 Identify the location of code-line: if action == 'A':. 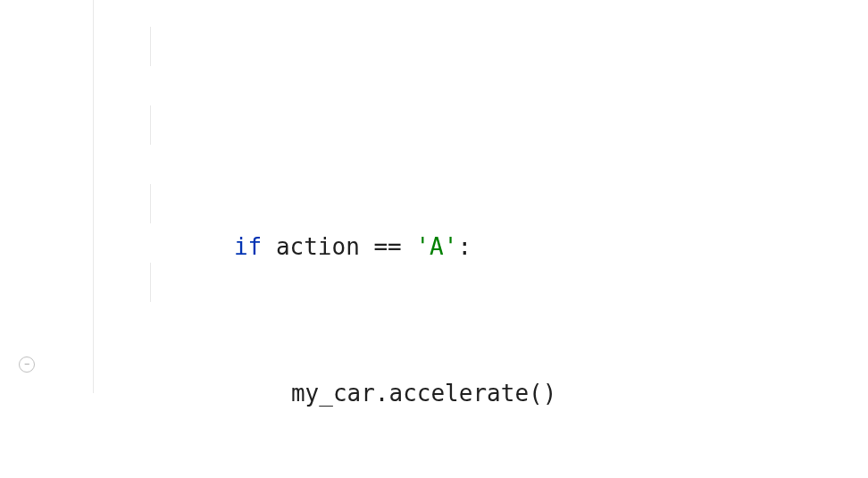
(455, 207).